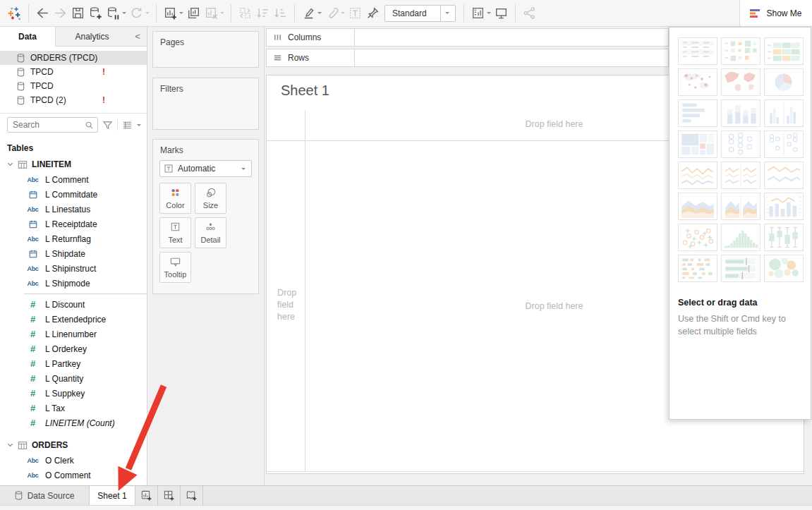 This screenshot has width=812, height=510. What do you see at coordinates (447, 13) in the screenshot?
I see `fit-selector-caret` at bounding box center [447, 13].